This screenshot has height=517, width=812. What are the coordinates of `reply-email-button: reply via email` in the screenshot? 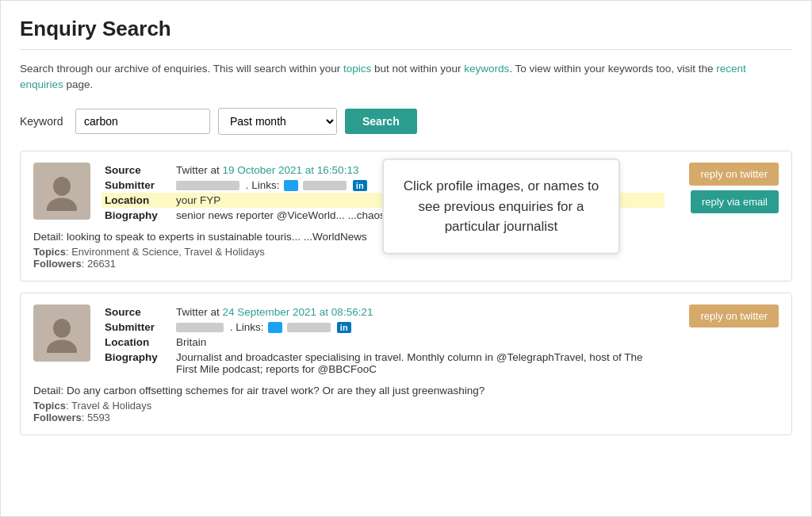 It's located at (734, 201).